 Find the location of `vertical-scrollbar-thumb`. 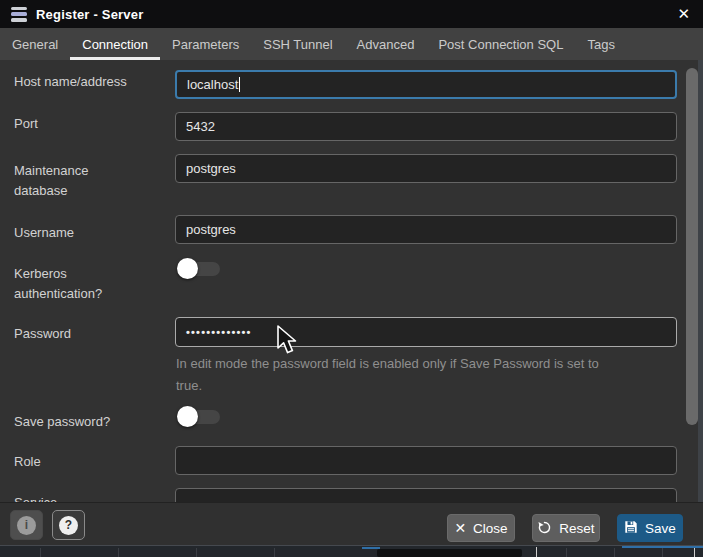

vertical-scrollbar-thumb is located at coordinates (692, 246).